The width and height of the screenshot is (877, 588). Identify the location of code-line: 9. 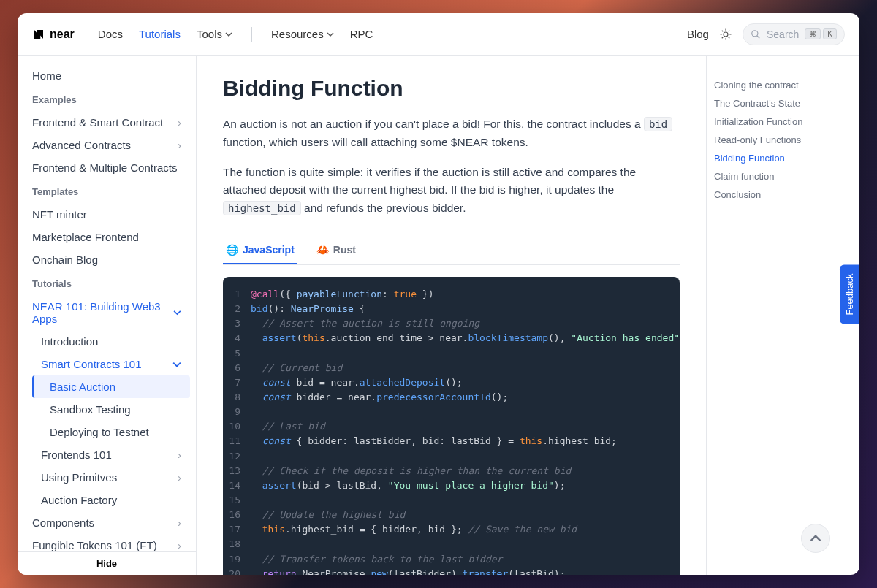
(452, 412).